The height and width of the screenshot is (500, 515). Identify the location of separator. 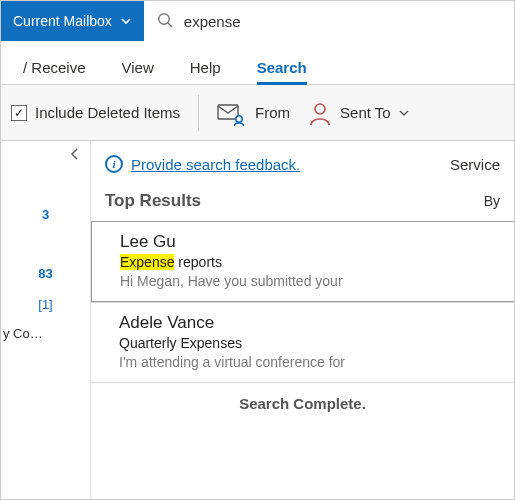
(198, 113).